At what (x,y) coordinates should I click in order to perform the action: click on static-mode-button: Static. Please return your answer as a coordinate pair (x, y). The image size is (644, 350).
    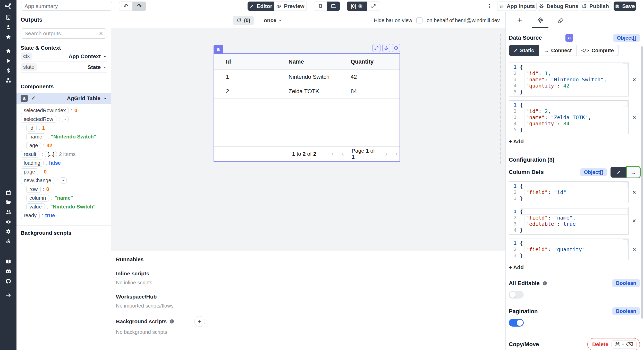
    Looking at the image, I should click on (524, 50).